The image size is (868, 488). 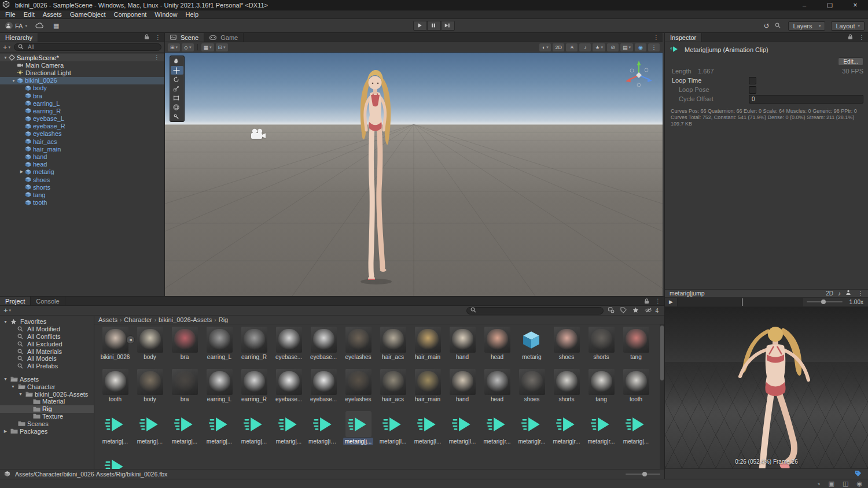 What do you see at coordinates (358, 386) in the screenshot?
I see `asset-item-eyelashes: eyelashes` at bounding box center [358, 386].